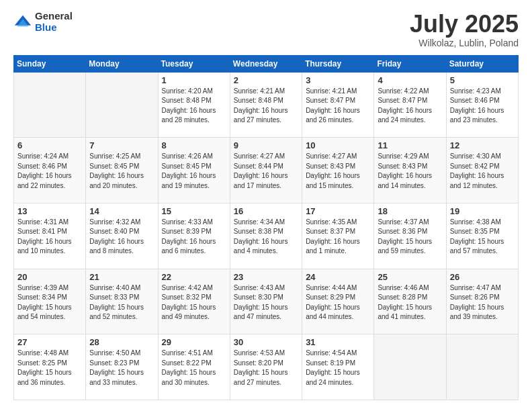 Image resolution: width=532 pixels, height=411 pixels. What do you see at coordinates (266, 63) in the screenshot?
I see `header-wednesday: Wednesday` at bounding box center [266, 63].